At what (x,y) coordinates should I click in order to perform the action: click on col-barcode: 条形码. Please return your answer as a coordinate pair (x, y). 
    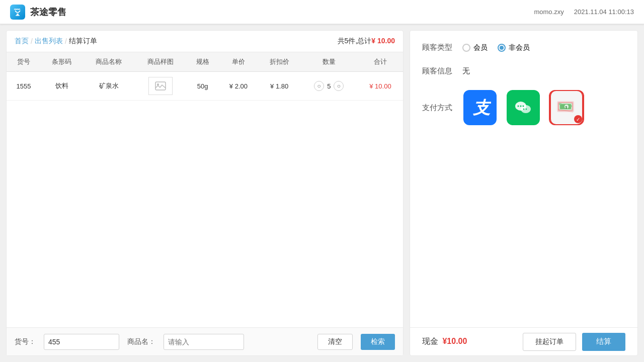
    Looking at the image, I should click on (61, 62).